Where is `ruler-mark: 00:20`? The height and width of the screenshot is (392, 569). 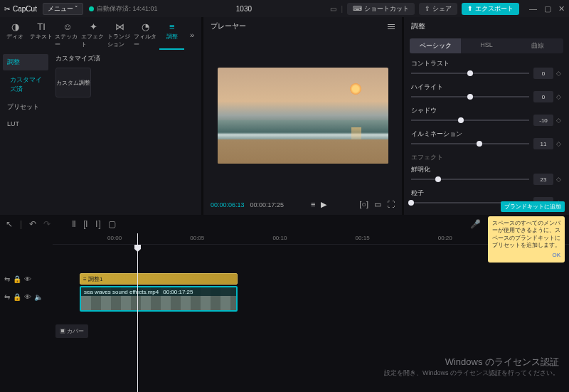
ruler-mark: 00:20 is located at coordinates (445, 238).